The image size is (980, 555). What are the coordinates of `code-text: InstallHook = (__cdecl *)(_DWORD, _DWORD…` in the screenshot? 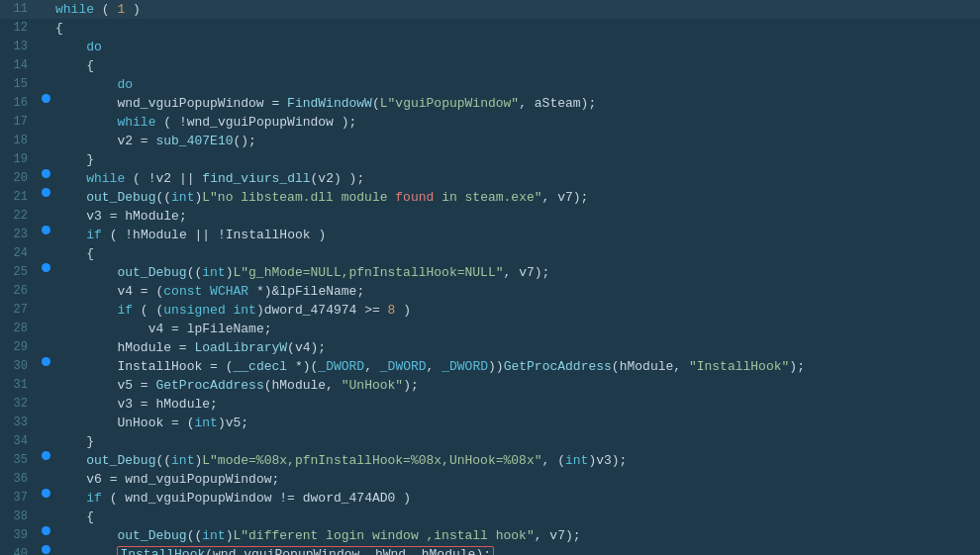 It's located at (516, 366).